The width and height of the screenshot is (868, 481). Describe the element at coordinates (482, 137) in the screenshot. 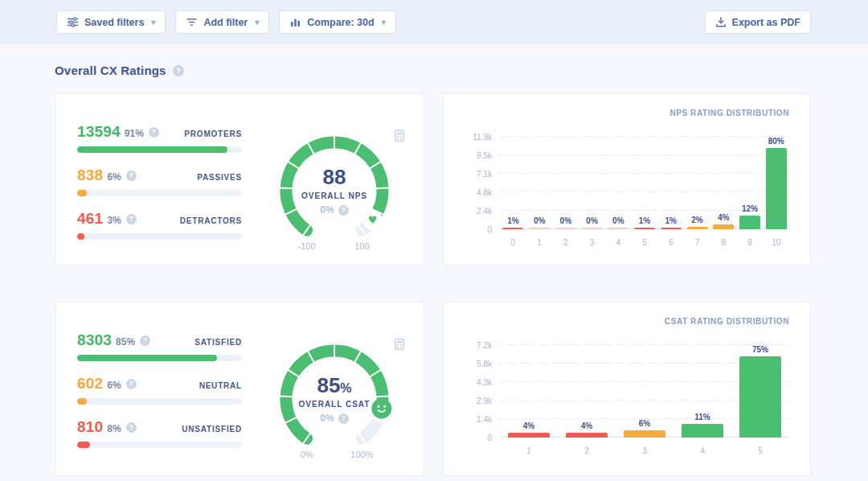

I see `y-tick-label: 11.9k` at that location.